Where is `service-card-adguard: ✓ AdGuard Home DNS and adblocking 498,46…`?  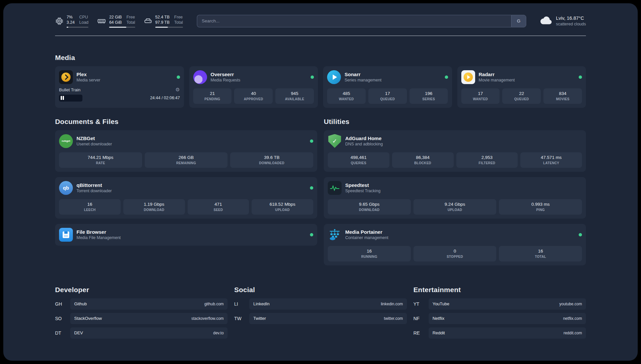
service-card-adguard: ✓ AdGuard Home DNS and adblocking 498,46… is located at coordinates (455, 151).